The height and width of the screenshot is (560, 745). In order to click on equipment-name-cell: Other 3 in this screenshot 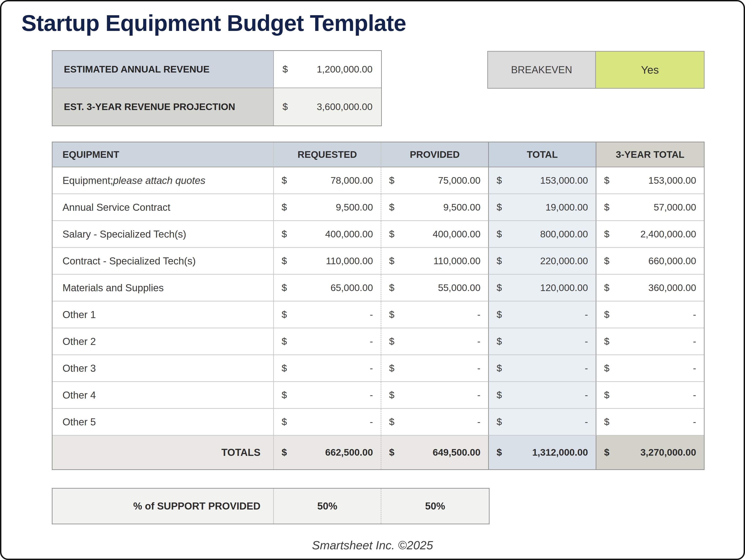, I will do `click(163, 369)`.